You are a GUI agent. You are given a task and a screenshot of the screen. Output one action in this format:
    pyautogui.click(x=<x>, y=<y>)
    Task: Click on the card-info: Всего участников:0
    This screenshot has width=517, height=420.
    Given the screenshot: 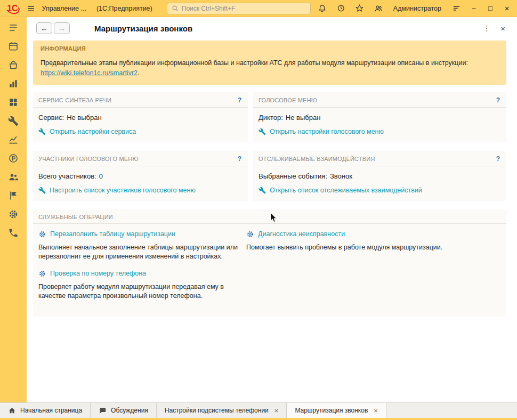 What is the action you would take?
    pyautogui.click(x=141, y=176)
    